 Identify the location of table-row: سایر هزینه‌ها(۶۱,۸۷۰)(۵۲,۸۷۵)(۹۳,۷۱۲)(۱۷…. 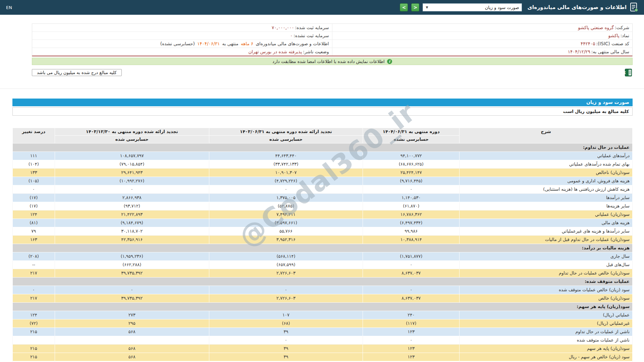
(323, 206).